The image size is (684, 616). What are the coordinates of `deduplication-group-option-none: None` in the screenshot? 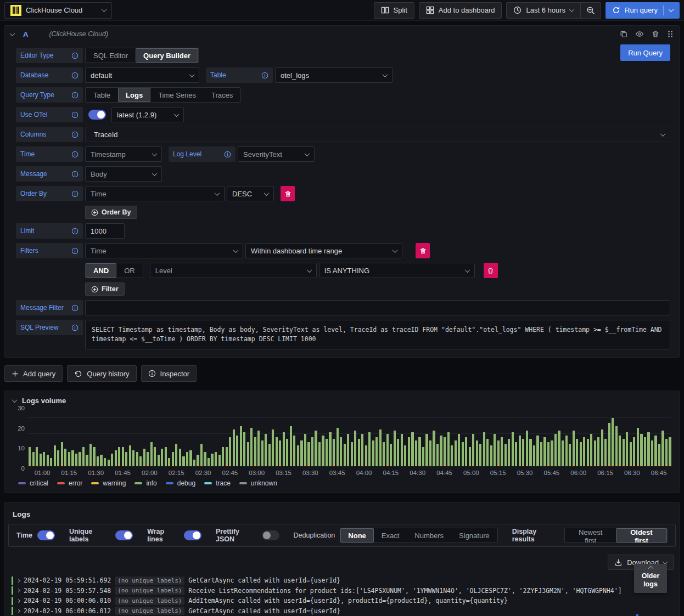 It's located at (357, 535).